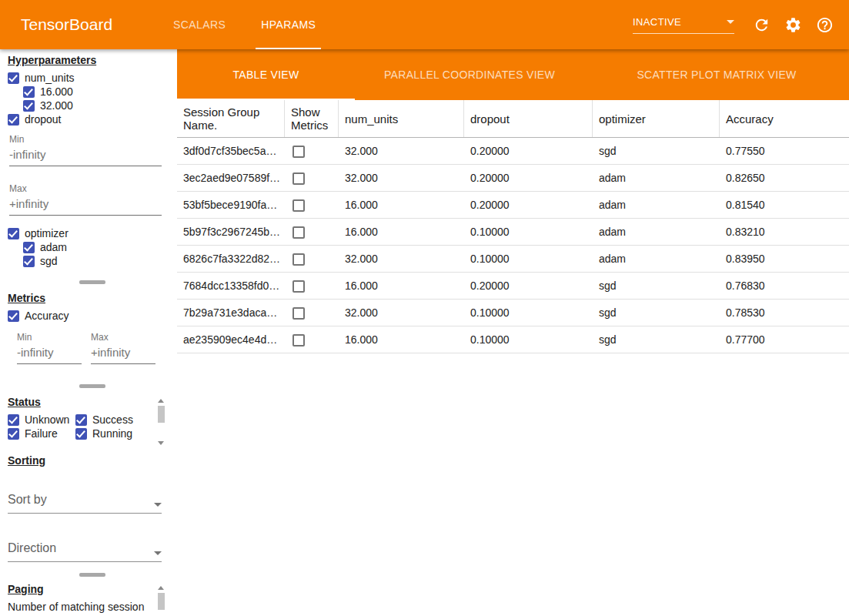  What do you see at coordinates (92, 418) in the screenshot?
I see `status-section: Status Unknown Success Failure Running` at bounding box center [92, 418].